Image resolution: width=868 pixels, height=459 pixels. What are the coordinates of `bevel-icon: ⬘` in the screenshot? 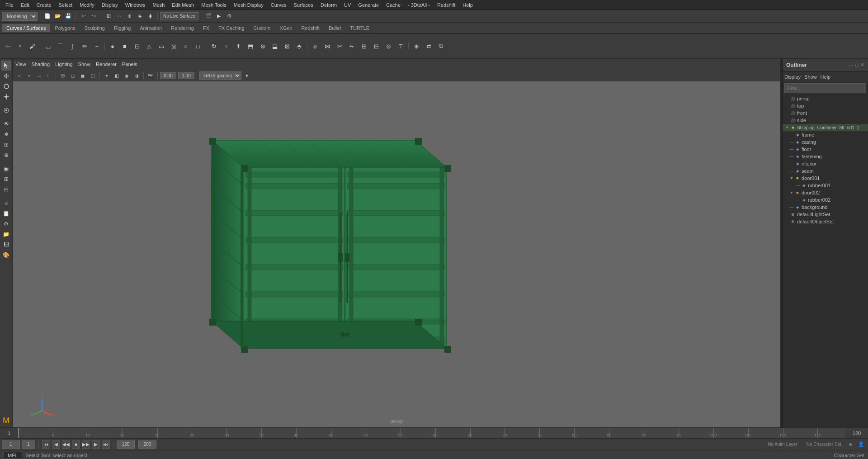 It's located at (299, 46).